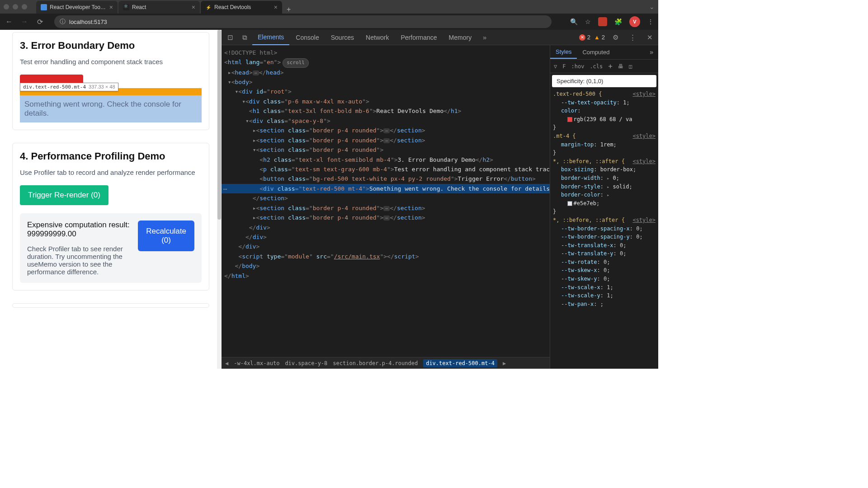 This screenshot has height=488, width=868. Describe the element at coordinates (603, 22) in the screenshot. I see `extension-icon` at that location.